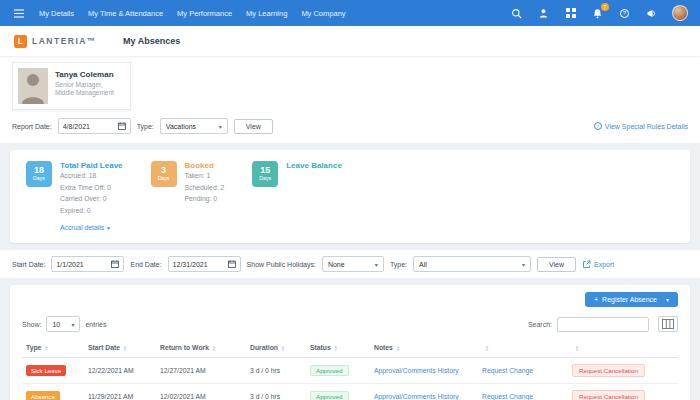 This screenshot has width=700, height=400. I want to click on end-date-input, so click(199, 264).